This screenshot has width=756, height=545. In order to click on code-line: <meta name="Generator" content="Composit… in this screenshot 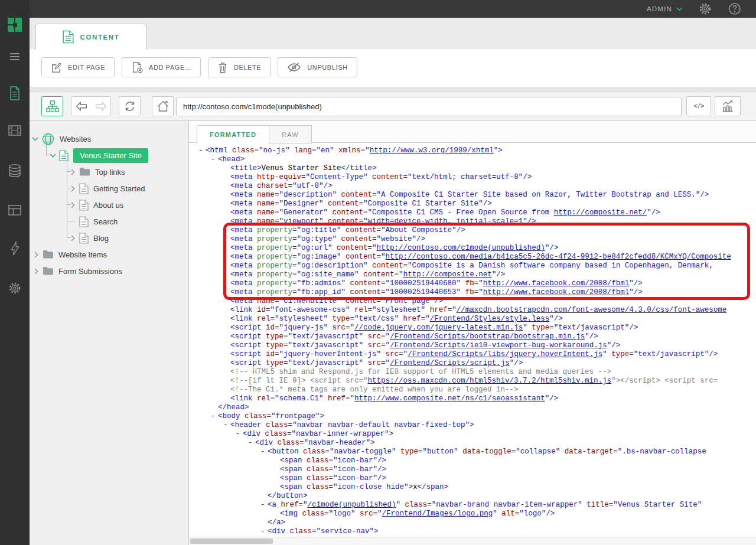, I will do `click(477, 213)`.